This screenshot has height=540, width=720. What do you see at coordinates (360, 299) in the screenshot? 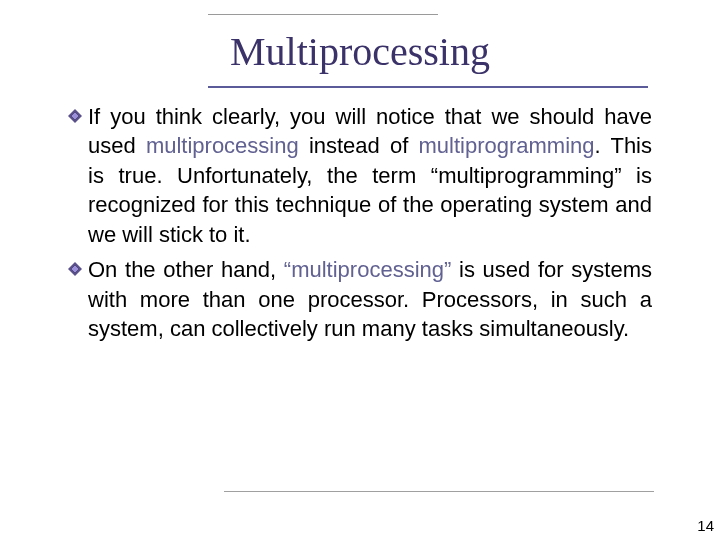
I see `bullet-item: On the other hand, “multiprocessing” is …` at bounding box center [360, 299].